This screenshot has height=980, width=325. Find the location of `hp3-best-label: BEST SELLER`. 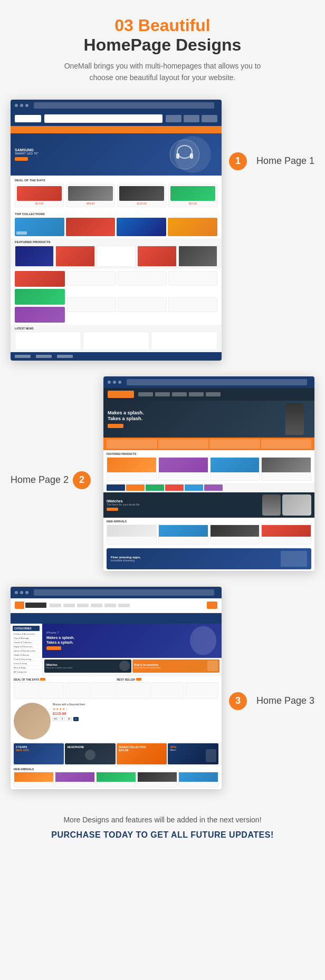

hp3-best-label: BEST SELLER is located at coordinates (126, 680).